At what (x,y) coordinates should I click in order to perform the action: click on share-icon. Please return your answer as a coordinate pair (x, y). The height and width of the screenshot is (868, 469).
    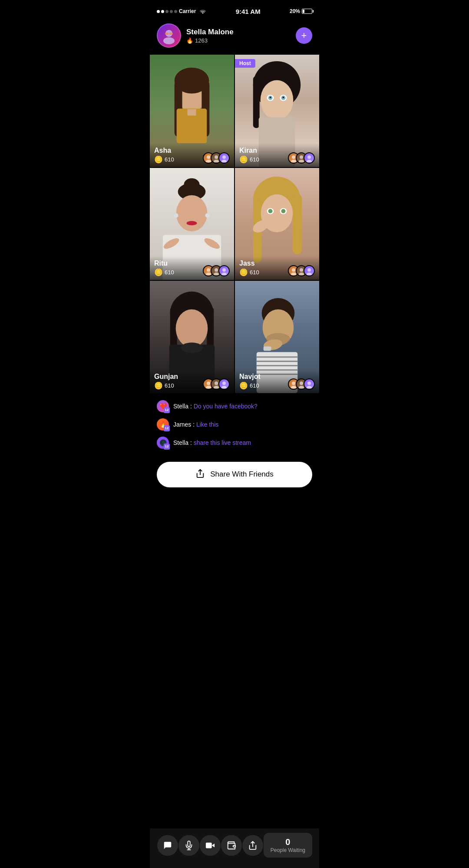
    Looking at the image, I should click on (200, 475).